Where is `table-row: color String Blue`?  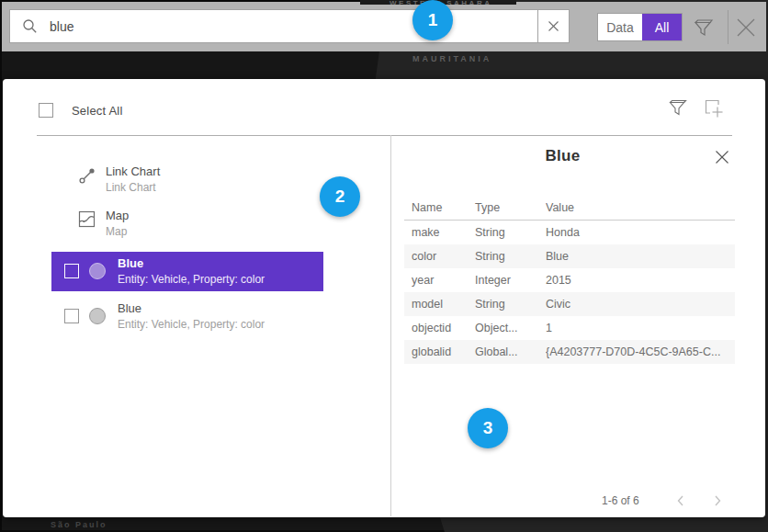 table-row: color String Blue is located at coordinates (570, 256).